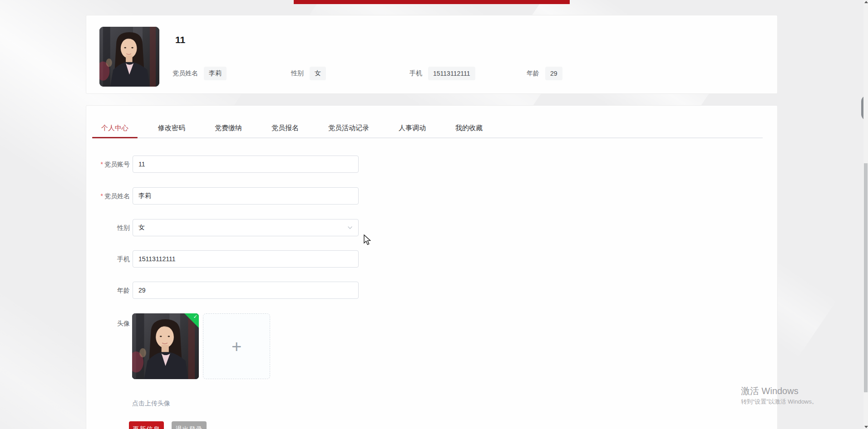 The width and height of the screenshot is (868, 429). Describe the element at coordinates (151, 404) in the screenshot. I see `upload-hint-text: 点击上传头像` at that location.